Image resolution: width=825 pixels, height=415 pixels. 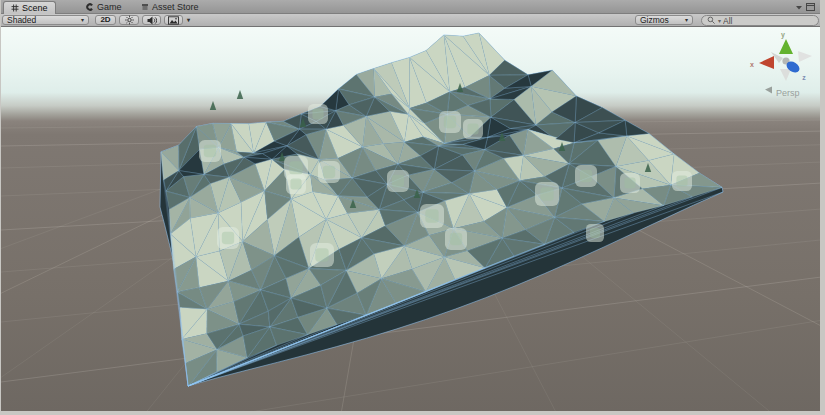 I want to click on tab-scene-label: Scene, so click(x=35, y=8).